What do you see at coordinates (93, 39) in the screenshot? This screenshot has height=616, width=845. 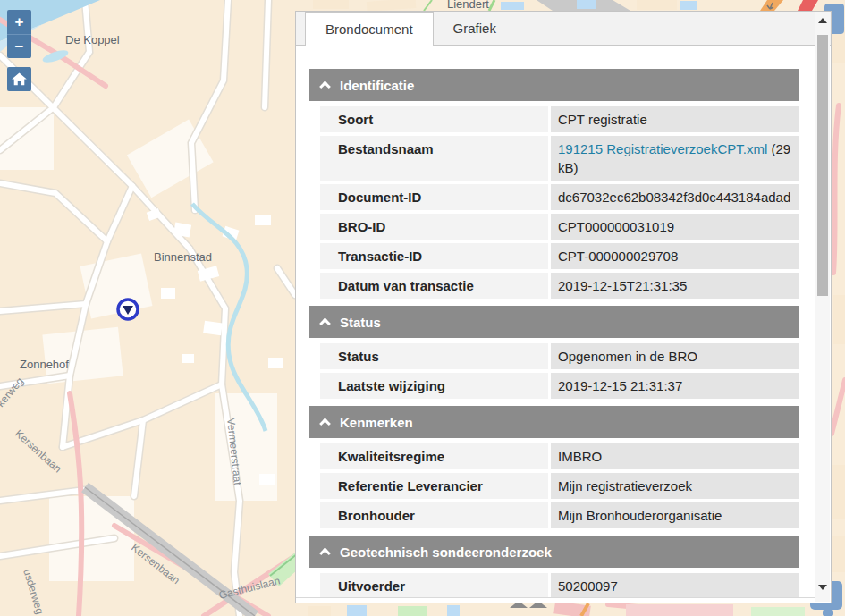 I see `label-de-koppel: De Koppel` at bounding box center [93, 39].